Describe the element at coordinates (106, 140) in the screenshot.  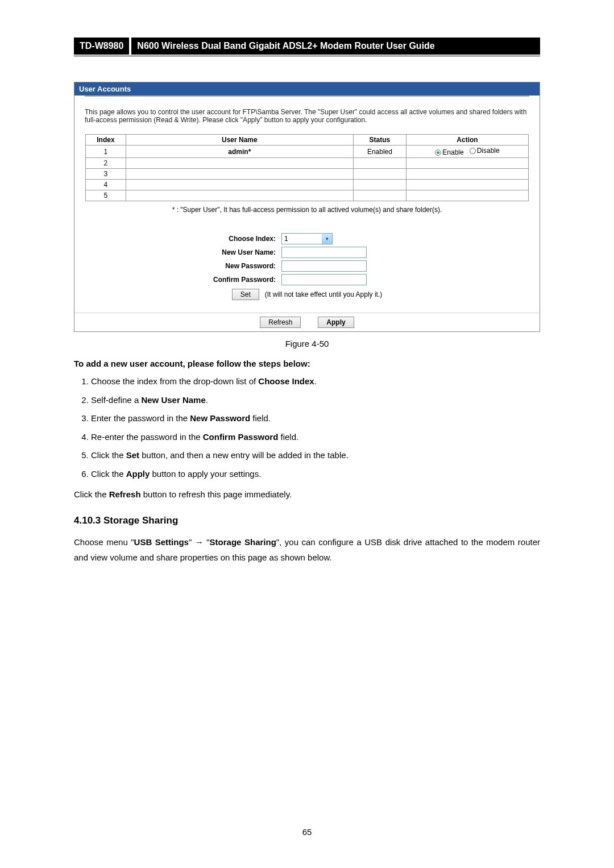
I see `col-index: Index` at that location.